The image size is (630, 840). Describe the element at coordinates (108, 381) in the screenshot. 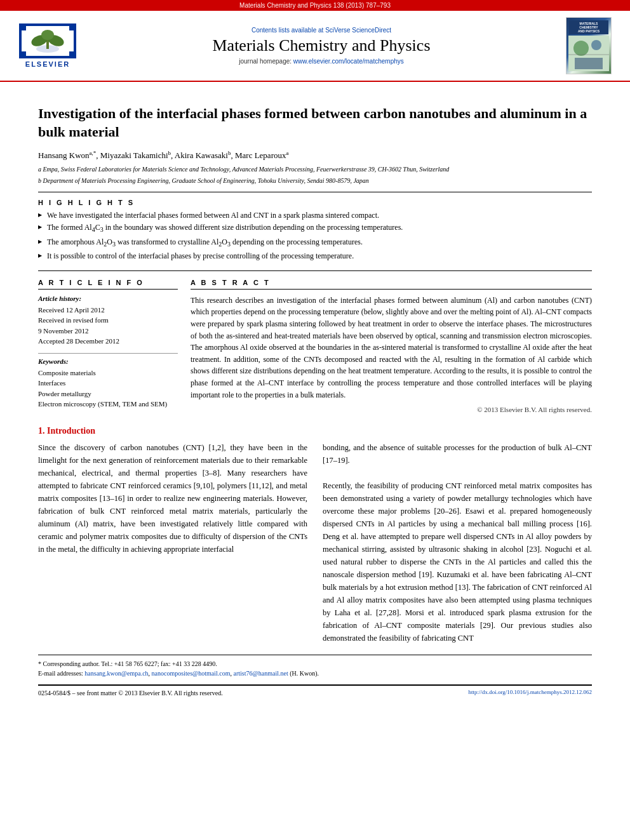

I see `keywords-section: Keywords: Composite materials Interfaces…` at that location.